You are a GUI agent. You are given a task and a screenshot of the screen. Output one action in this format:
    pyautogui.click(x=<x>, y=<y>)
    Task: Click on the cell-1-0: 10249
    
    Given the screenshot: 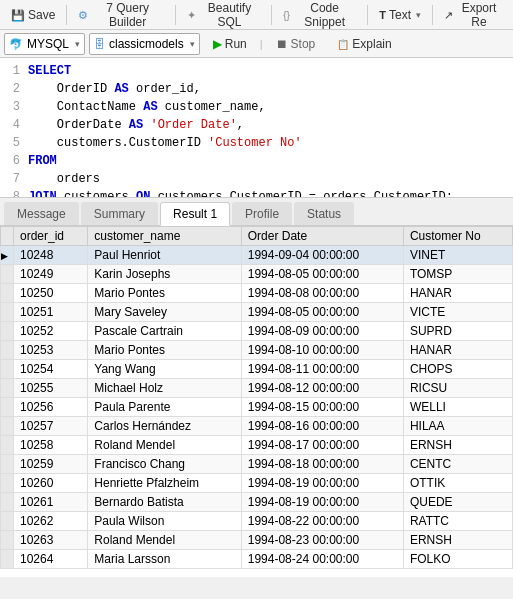 What is the action you would take?
    pyautogui.click(x=51, y=274)
    